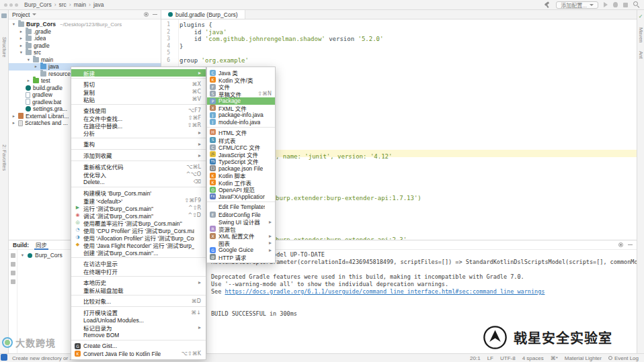  What do you see at coordinates (138, 91) in the screenshot?
I see `menu-item: 复制 ⌘C` at bounding box center [138, 91].